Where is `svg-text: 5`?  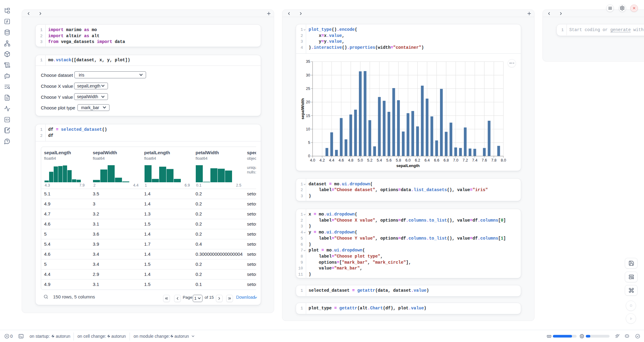
svg-text: 5 is located at coordinates (309, 143).